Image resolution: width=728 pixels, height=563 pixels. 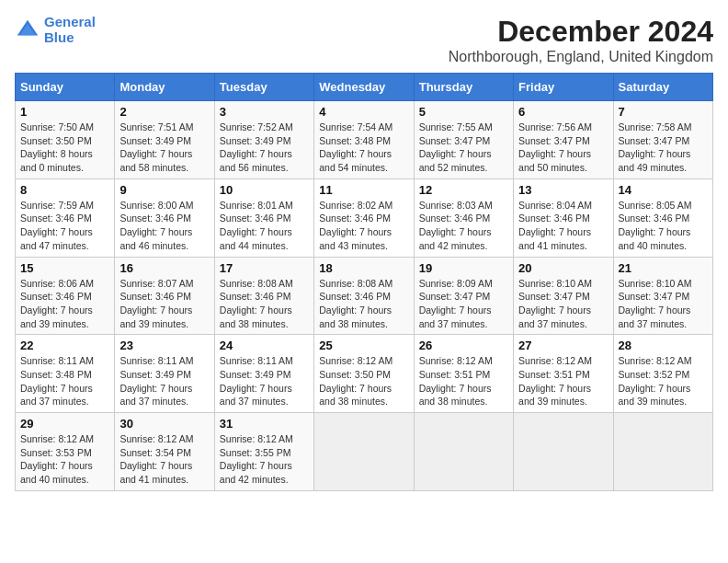 I want to click on day-number: 13, so click(x=563, y=190).